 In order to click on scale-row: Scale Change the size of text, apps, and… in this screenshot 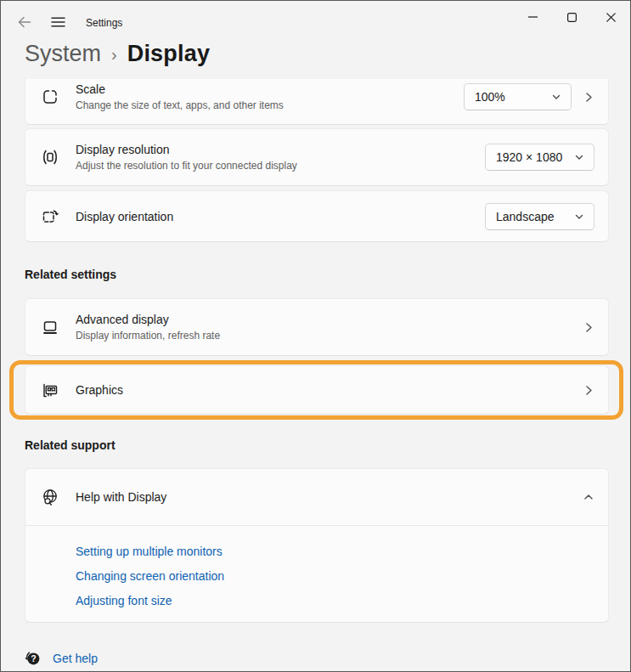, I will do `click(317, 102)`.